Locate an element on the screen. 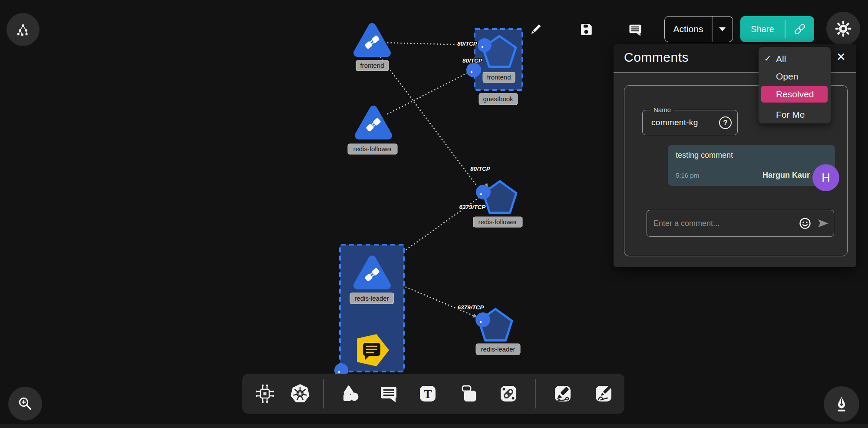 The height and width of the screenshot is (428, 868). shapes-icon is located at coordinates (350, 394).